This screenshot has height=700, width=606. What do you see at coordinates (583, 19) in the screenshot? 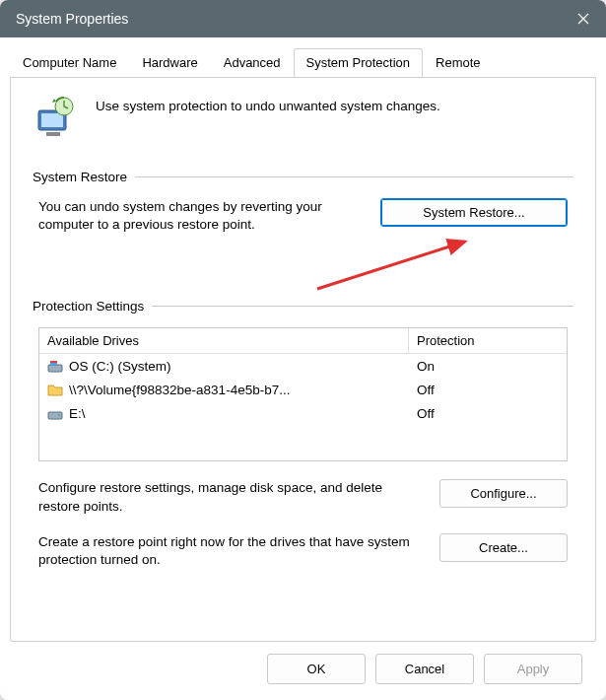
I see `close-button` at bounding box center [583, 19].